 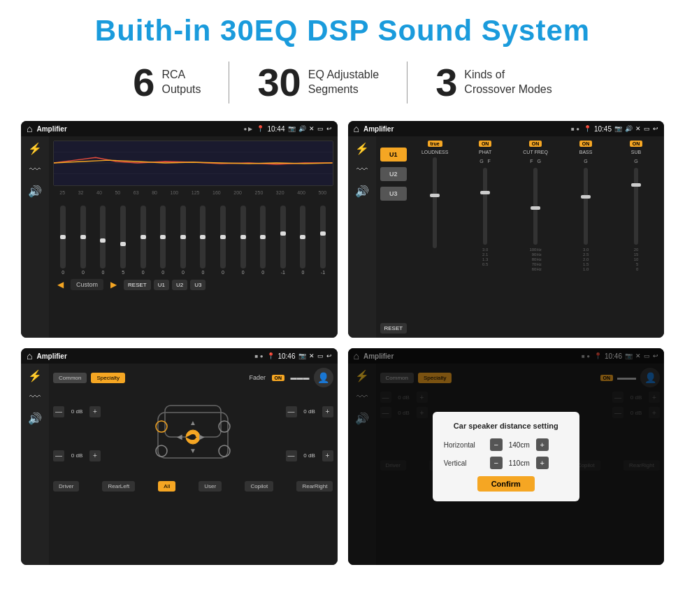 I want to click on cross-sidebar-vol-icon: 🔊, so click(x=362, y=192).